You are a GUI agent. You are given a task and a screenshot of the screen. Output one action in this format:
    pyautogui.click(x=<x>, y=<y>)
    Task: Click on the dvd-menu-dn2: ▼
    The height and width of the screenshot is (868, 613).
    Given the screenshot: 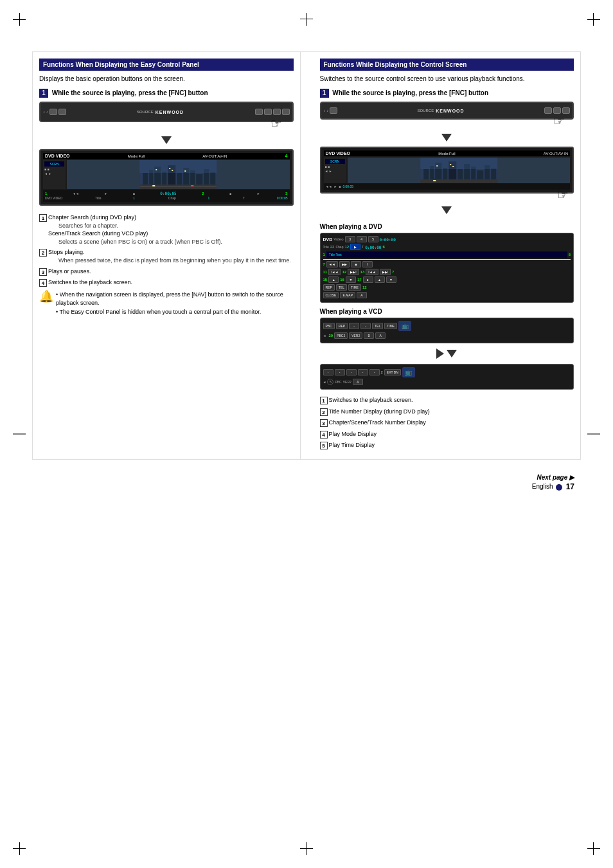 What is the action you would take?
    pyautogui.click(x=391, y=280)
    